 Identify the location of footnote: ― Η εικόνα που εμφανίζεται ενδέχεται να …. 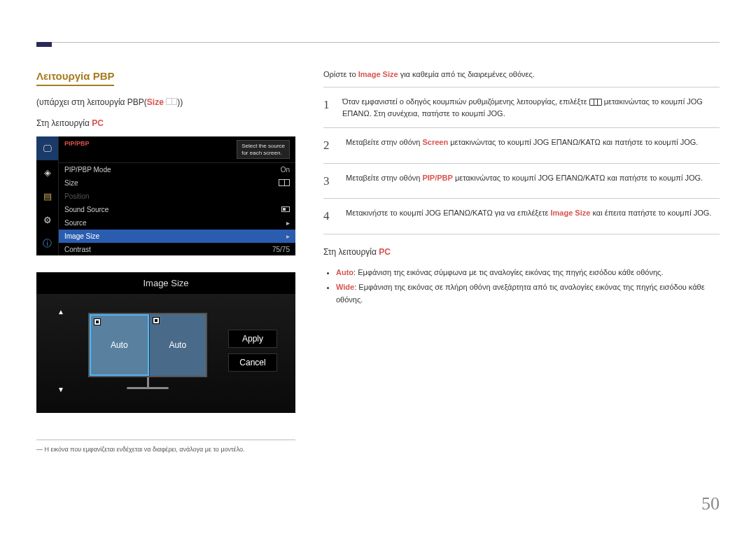
(166, 449).